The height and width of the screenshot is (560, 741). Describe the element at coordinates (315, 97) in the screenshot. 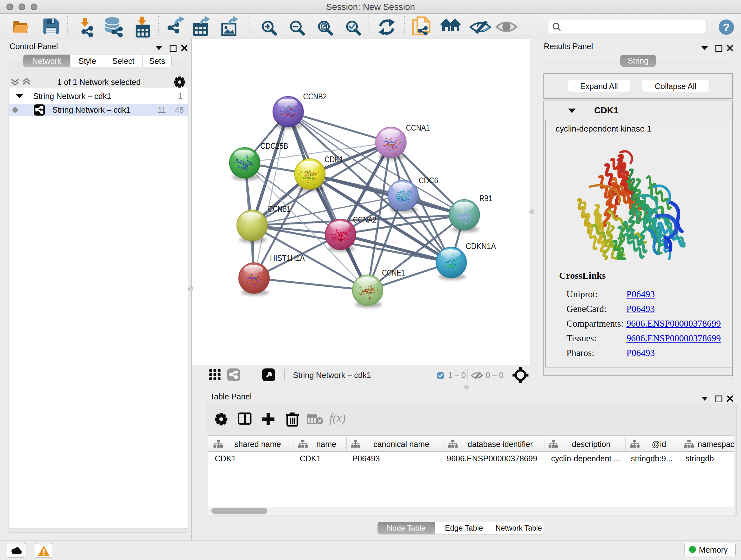

I see `svg-text: CCNB2` at that location.